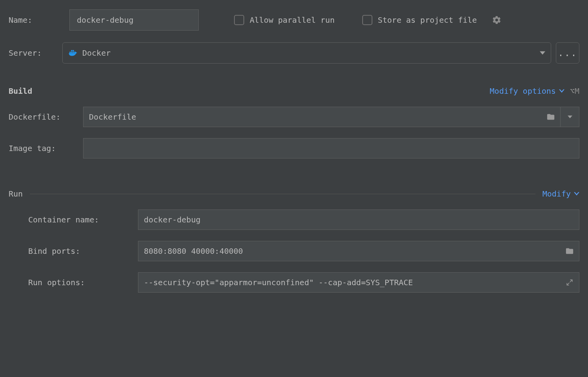  I want to click on name-input, so click(134, 20).